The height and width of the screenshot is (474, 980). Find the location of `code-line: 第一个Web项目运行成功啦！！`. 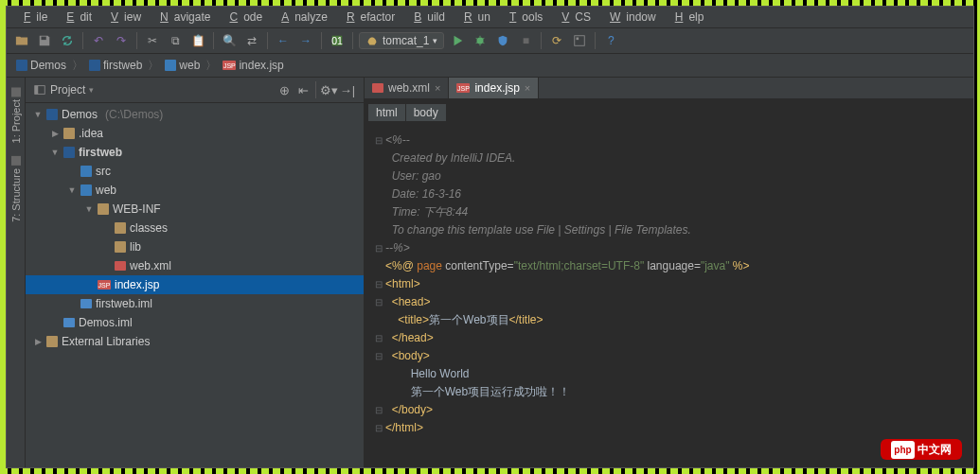

code-line: 第一个Web项目运行成功啦！！ is located at coordinates (672, 392).